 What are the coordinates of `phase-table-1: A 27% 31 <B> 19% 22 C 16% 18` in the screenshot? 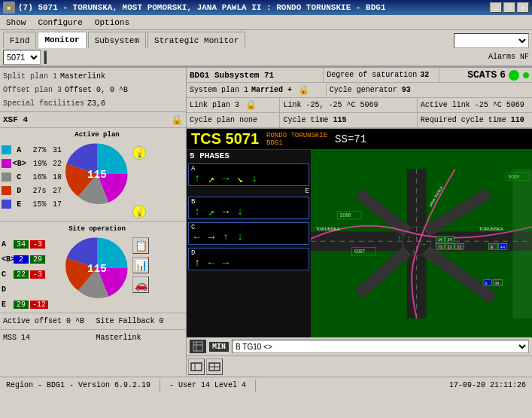 It's located at (32, 175).